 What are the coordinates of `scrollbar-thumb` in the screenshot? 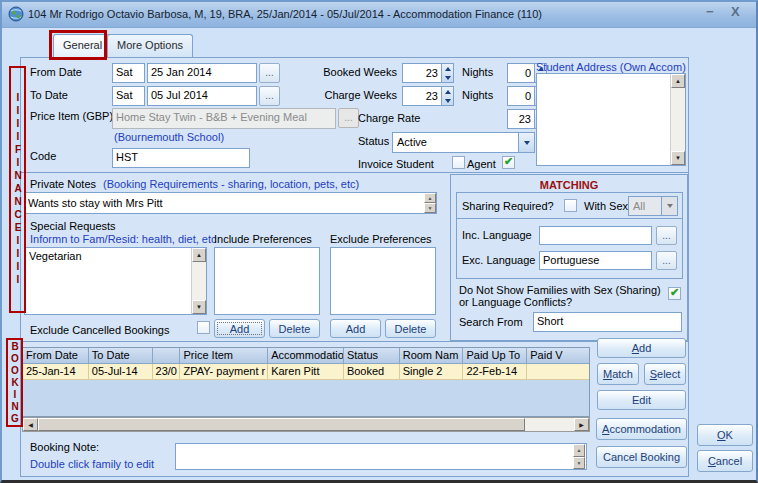 It's located at (282, 424).